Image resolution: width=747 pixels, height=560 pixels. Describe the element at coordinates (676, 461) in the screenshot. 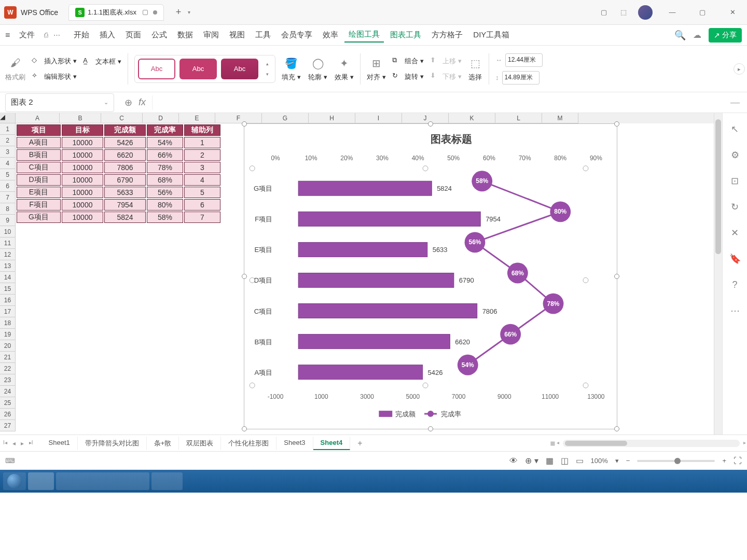

I see `zoom-slider` at that location.